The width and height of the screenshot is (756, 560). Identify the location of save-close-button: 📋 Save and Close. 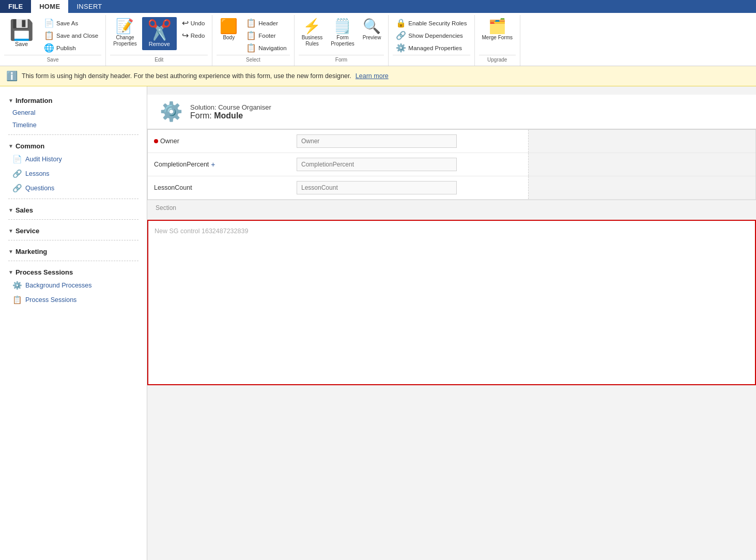
(71, 35).